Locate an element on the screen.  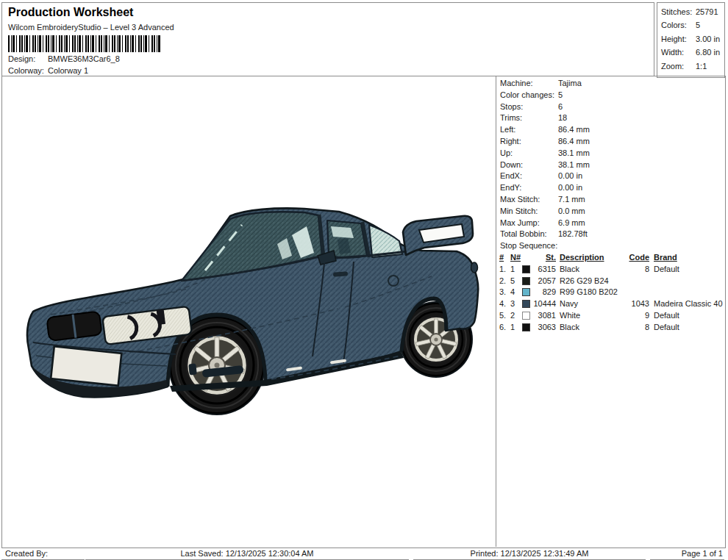
detail-row: Right:86.4 mm is located at coordinates (610, 142).